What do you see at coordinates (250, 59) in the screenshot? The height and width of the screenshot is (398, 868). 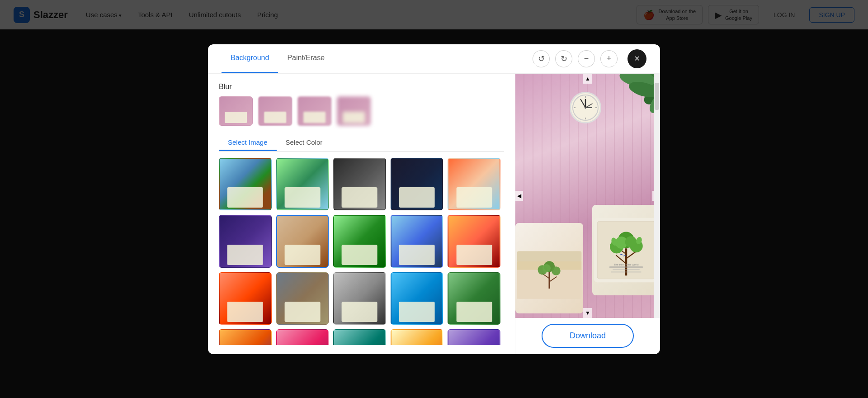 I see `tab-background: Background` at bounding box center [250, 59].